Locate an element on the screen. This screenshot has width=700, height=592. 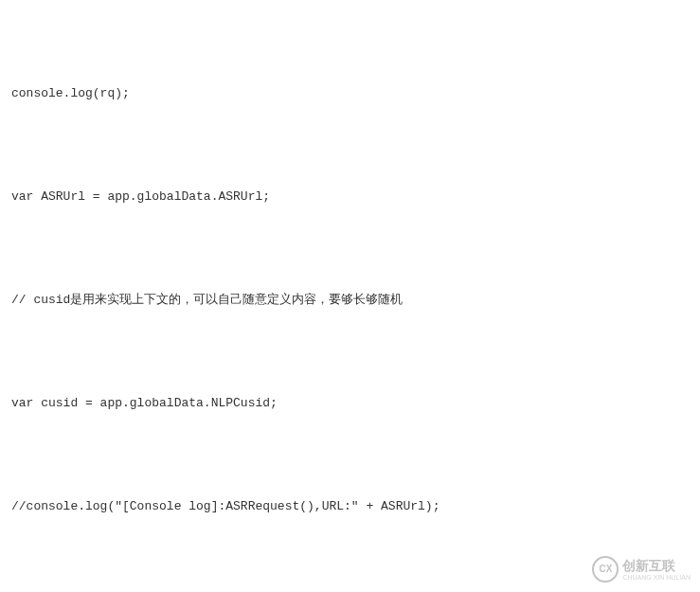
watermark-main-text: 创新互联 is located at coordinates (656, 566).